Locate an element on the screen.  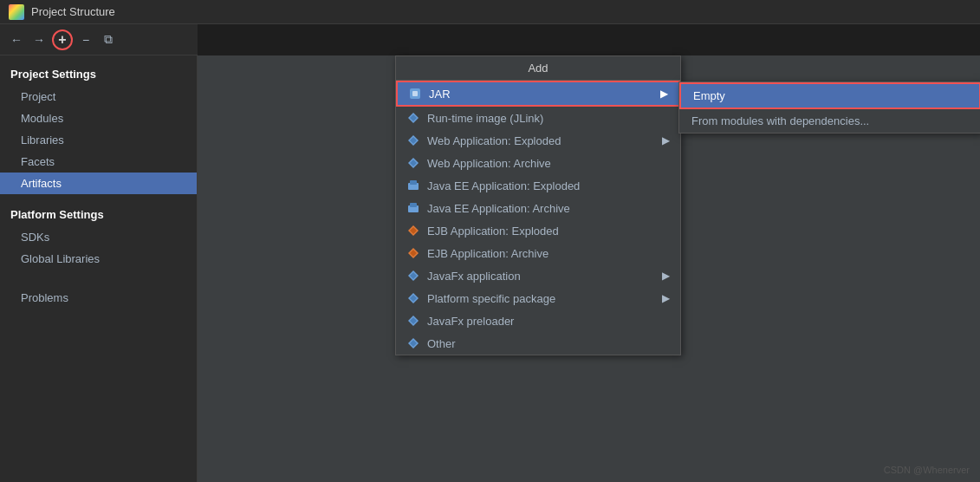
sidebar-item-project: Project is located at coordinates (99, 97).